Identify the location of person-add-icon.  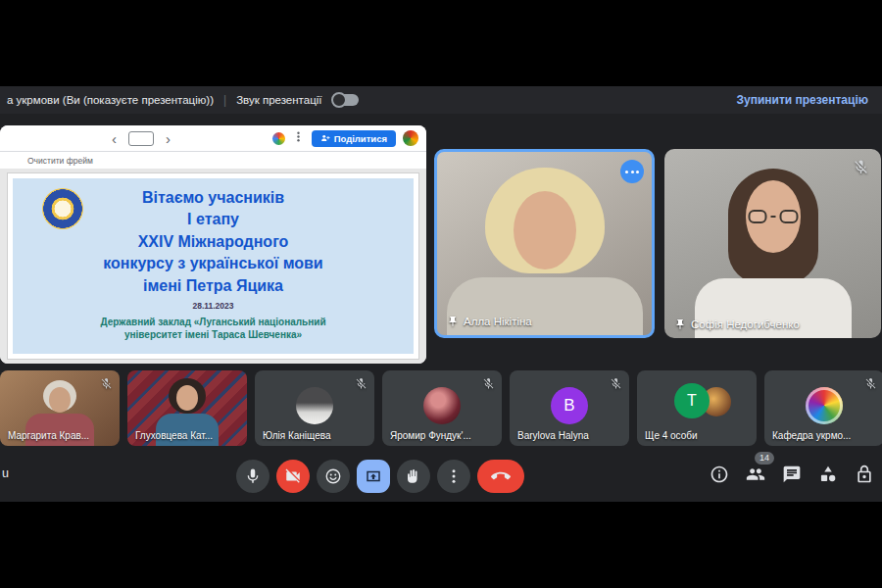
(325, 138).